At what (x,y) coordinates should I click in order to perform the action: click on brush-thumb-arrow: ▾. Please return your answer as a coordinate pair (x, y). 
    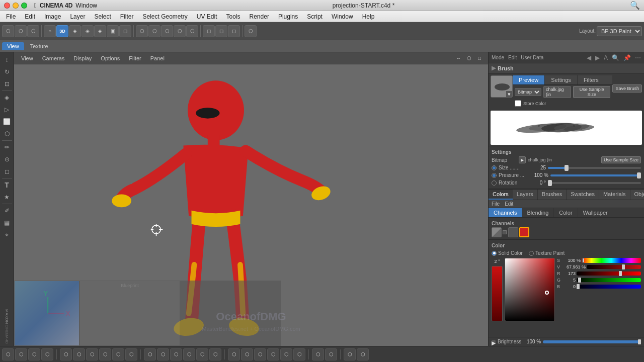
    Looking at the image, I should click on (509, 94).